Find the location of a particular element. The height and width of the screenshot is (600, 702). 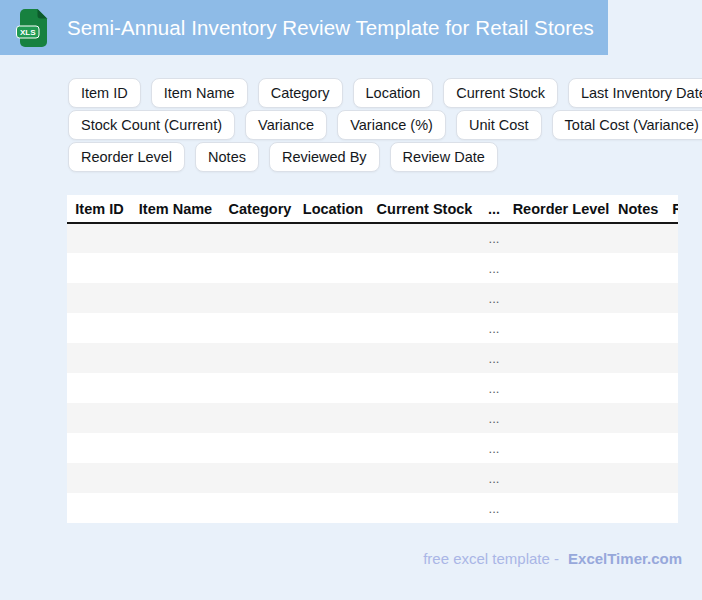

column-chip-location: Location is located at coordinates (394, 93).